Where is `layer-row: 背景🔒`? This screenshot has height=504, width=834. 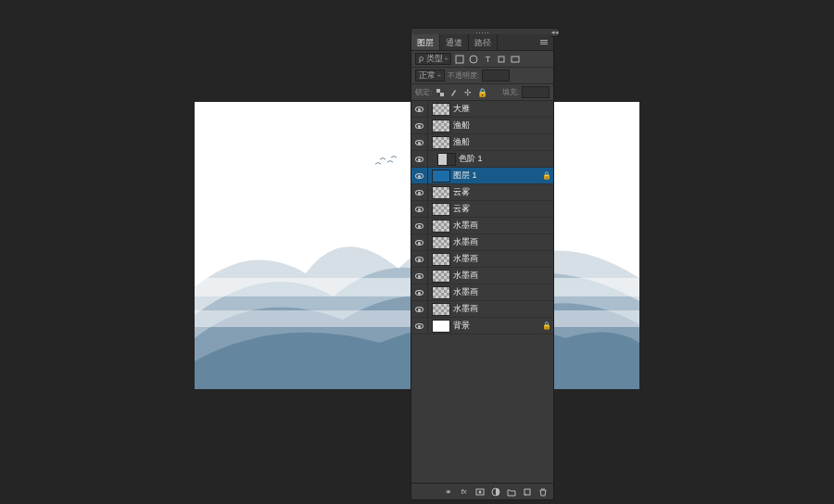 layer-row: 背景🔒 is located at coordinates (482, 326).